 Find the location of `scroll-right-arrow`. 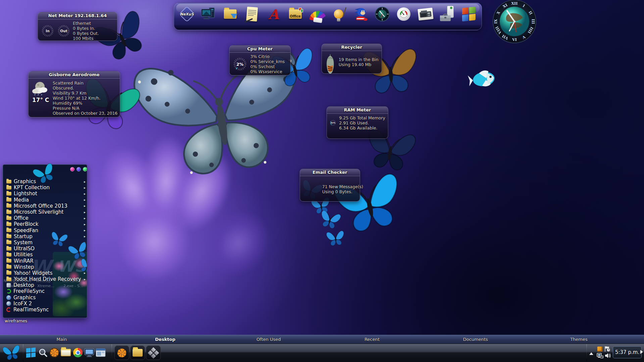

scroll-right-arrow is located at coordinates (642, 352).